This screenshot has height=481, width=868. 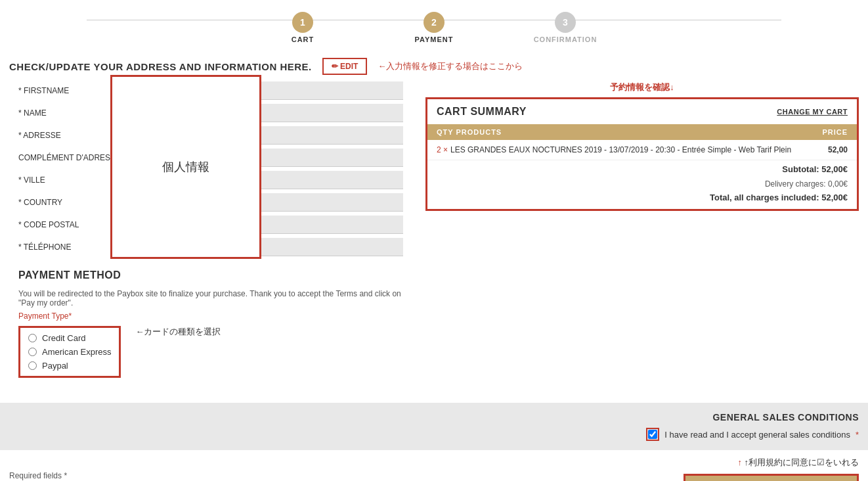 I want to click on personal-info-label: 個人情報, so click(x=186, y=167).